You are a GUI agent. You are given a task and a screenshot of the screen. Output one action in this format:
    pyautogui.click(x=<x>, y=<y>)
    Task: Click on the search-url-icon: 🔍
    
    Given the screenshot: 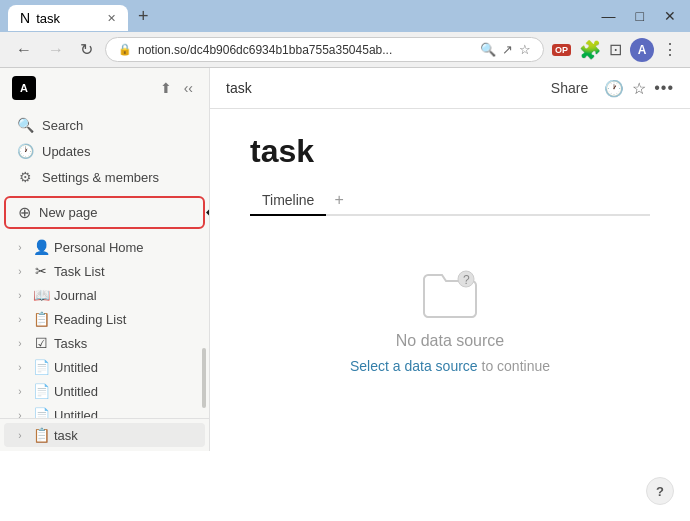 What is the action you would take?
    pyautogui.click(x=488, y=50)
    